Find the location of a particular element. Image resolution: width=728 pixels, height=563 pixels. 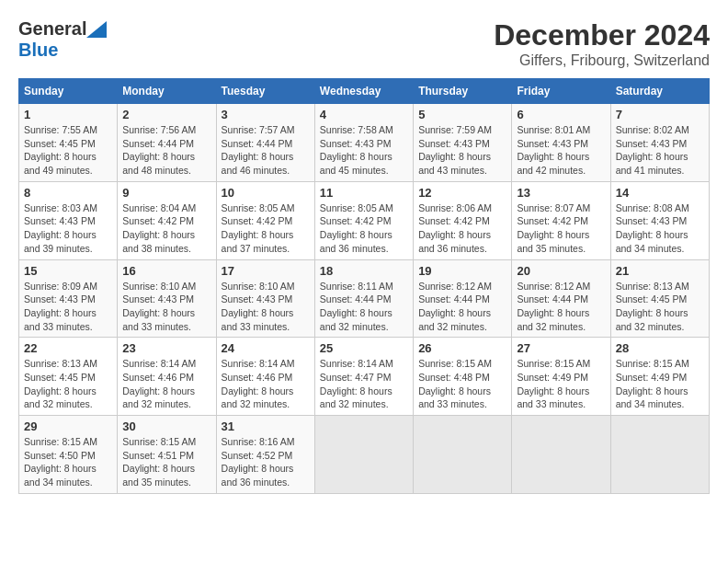

calendar-cell: 21 Sunrise: 8:13 AM Sunset: 4:45 PM Dayl… is located at coordinates (660, 298).